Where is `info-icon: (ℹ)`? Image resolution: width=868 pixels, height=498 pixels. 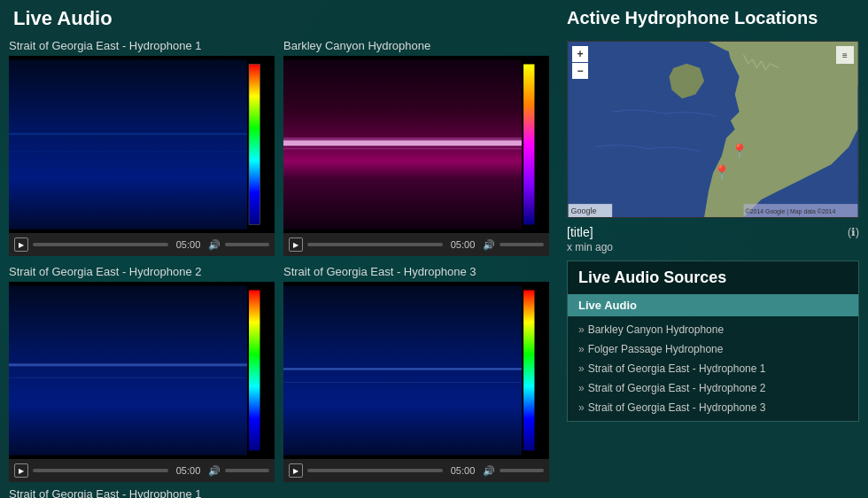 info-icon: (ℹ) is located at coordinates (854, 232).